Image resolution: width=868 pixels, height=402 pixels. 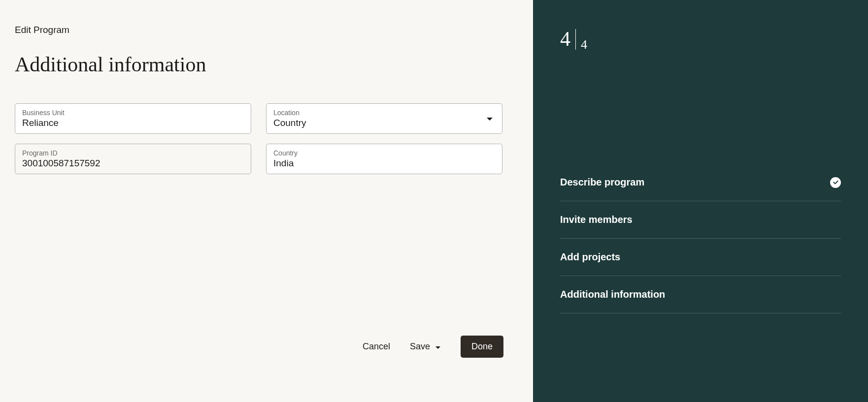 I want to click on step-divider, so click(x=575, y=39).